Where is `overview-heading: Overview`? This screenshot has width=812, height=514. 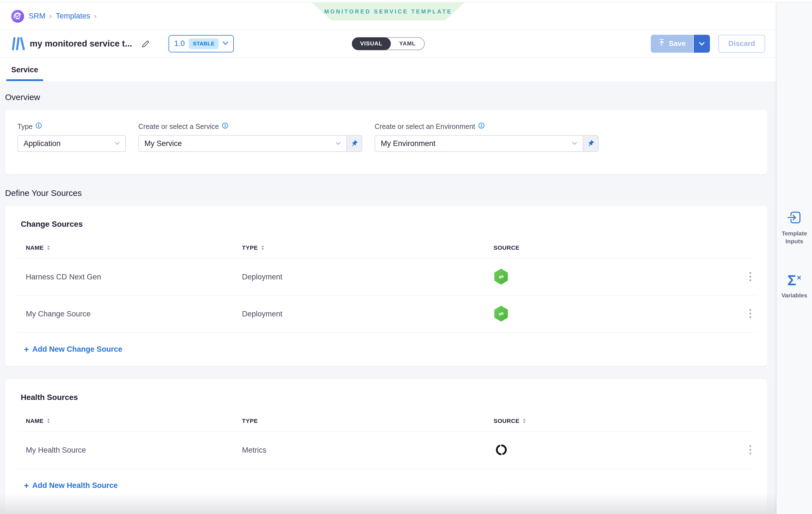 overview-heading: Overview is located at coordinates (390, 97).